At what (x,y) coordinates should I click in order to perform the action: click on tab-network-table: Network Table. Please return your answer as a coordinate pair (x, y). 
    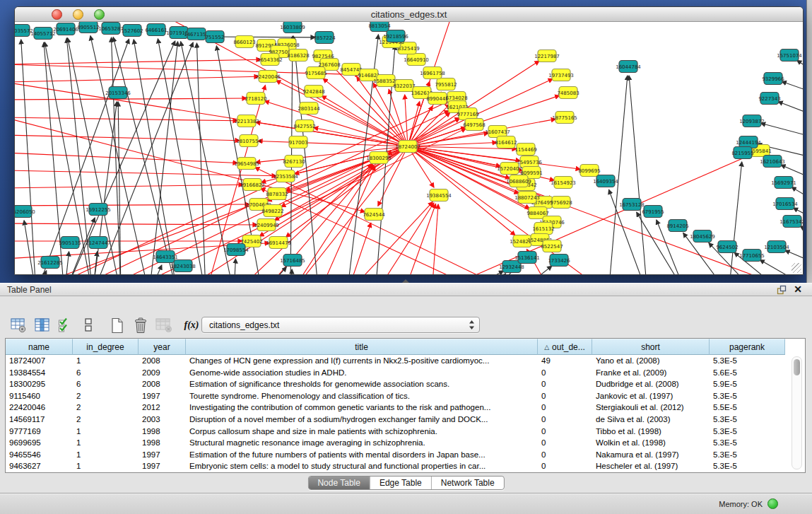
    Looking at the image, I should click on (468, 483).